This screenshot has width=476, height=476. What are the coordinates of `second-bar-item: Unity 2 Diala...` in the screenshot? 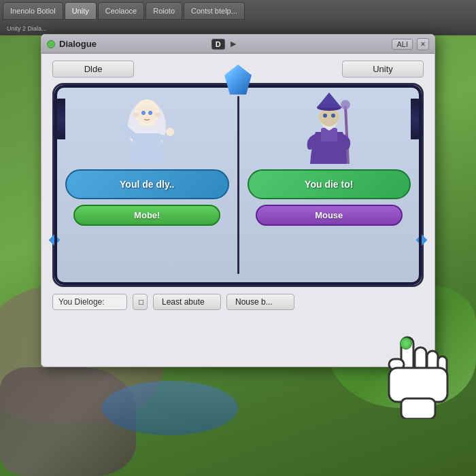 It's located at (27, 29).